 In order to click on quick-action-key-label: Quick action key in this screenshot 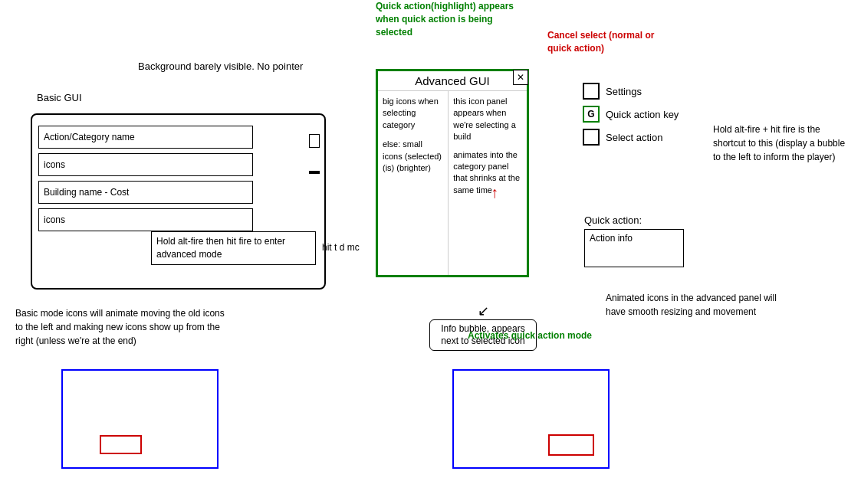, I will do `click(642, 115)`.